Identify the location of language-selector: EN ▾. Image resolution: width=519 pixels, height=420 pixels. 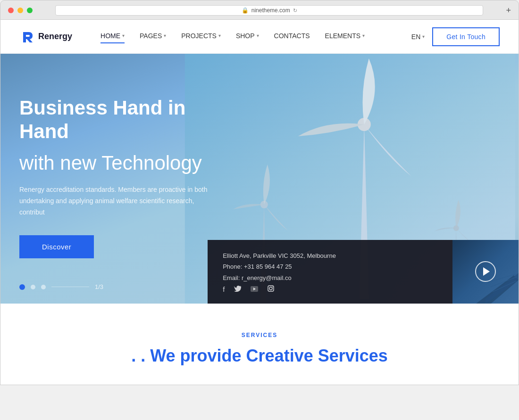
(418, 37).